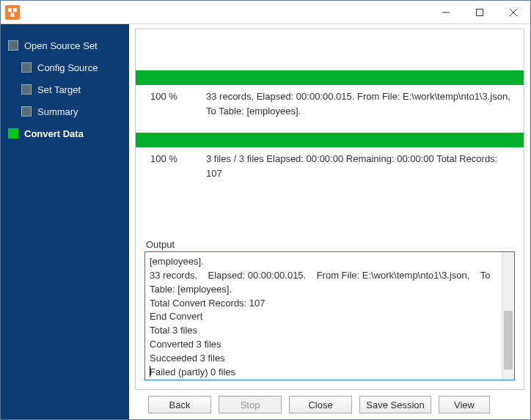 Image resolution: width=531 pixels, height=420 pixels. I want to click on file-progress-percent: 100 %, so click(170, 104).